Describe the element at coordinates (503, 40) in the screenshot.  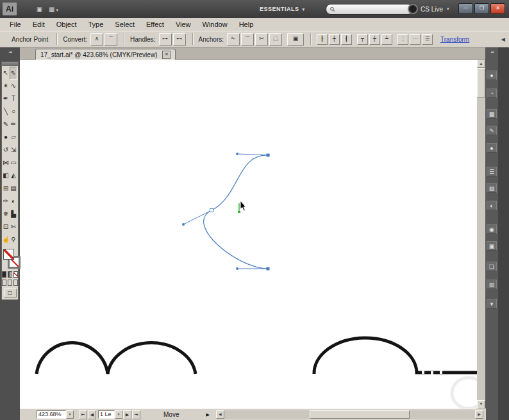
I see `control-bar-overflow-icon: ◀` at that location.